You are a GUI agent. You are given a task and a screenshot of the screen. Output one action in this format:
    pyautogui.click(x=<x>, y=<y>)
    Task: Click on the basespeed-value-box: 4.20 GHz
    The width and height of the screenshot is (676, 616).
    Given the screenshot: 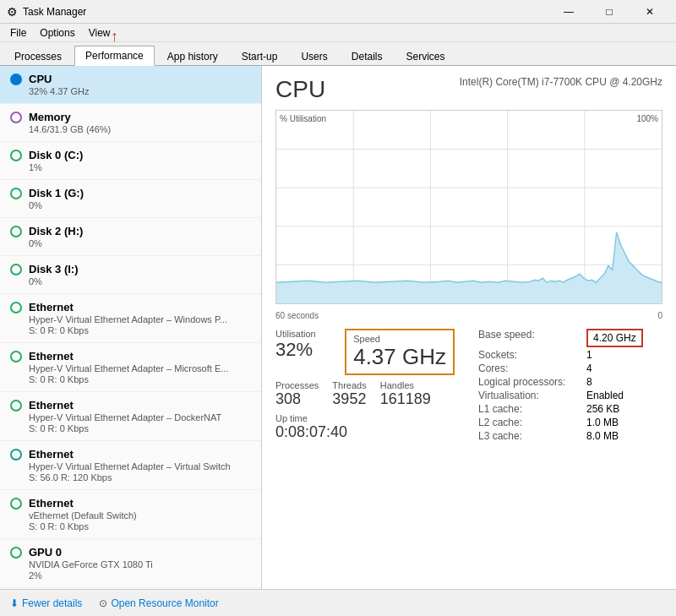 What is the action you would take?
    pyautogui.click(x=615, y=338)
    